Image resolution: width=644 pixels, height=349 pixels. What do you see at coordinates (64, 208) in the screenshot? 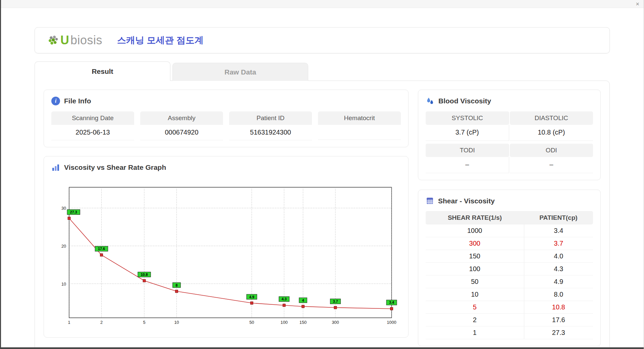
I see `svg-text: 30` at bounding box center [64, 208].